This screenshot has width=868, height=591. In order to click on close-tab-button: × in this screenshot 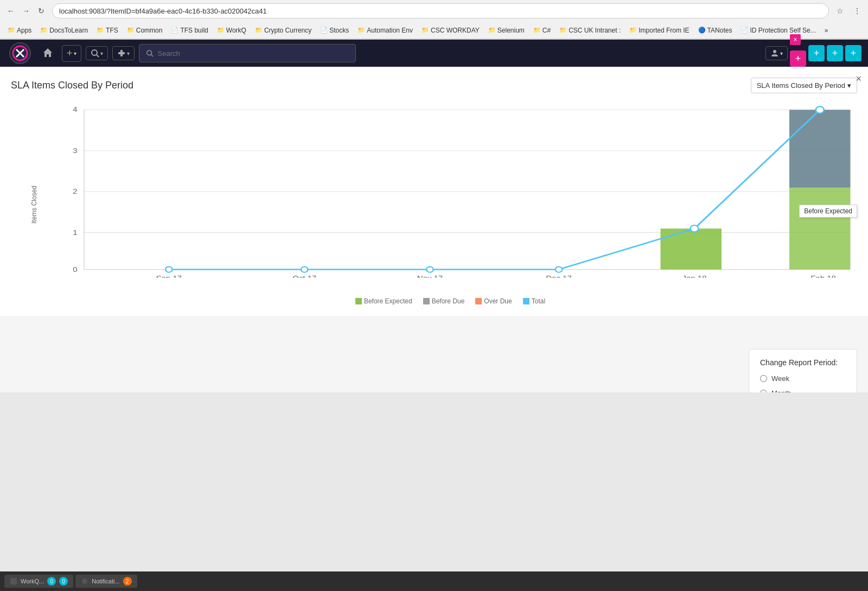, I will do `click(795, 40)`.